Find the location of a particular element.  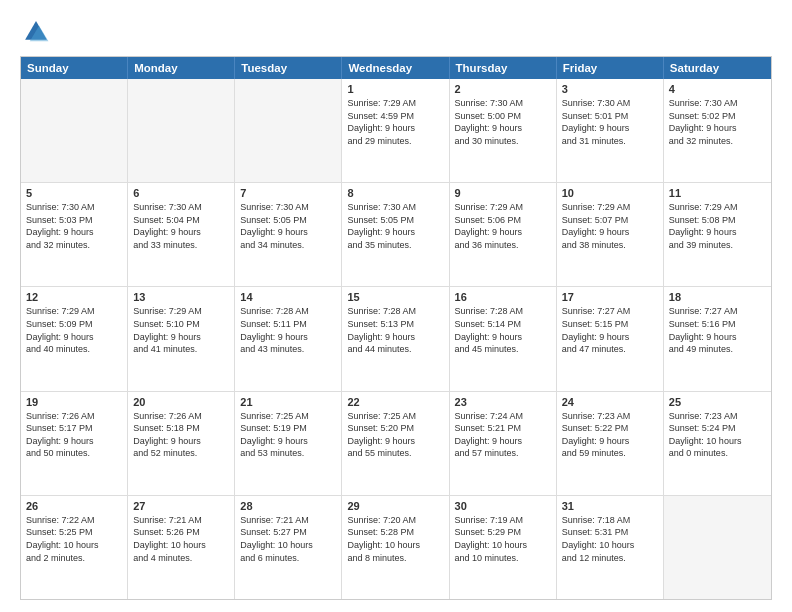

calendar-cell: 3Sunrise: 7:30 AM Sunset: 5:01 PM Daylig… is located at coordinates (610, 130).